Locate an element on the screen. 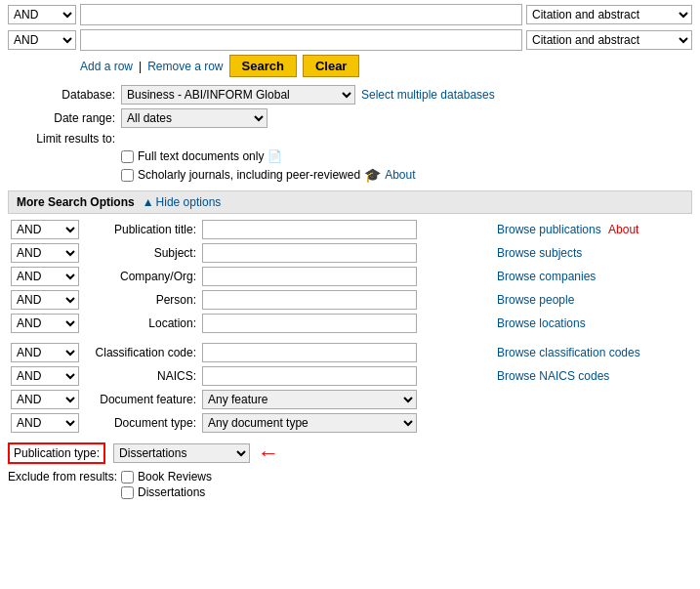 Image resolution: width=700 pixels, height=589 pixels. op-location: ANDORNOT is located at coordinates (45, 323).